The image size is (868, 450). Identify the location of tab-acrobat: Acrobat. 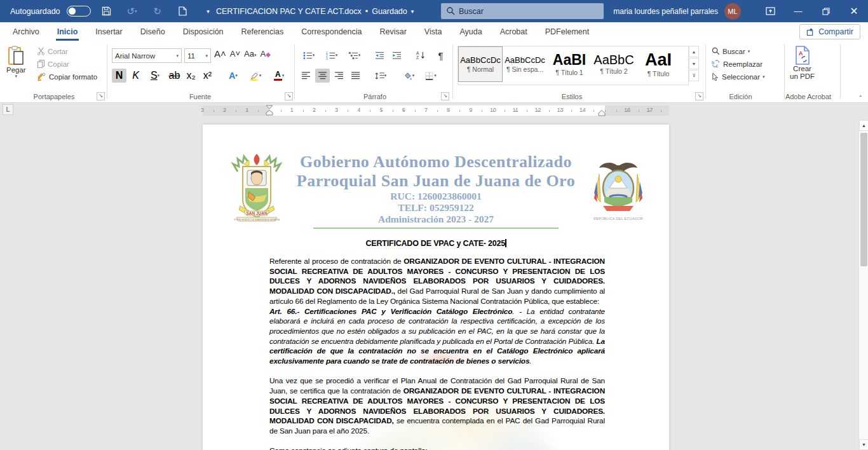
(513, 32).